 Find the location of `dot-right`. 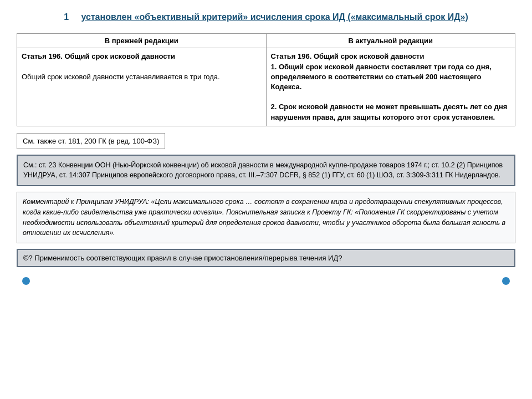

dot-right is located at coordinates (506, 281).